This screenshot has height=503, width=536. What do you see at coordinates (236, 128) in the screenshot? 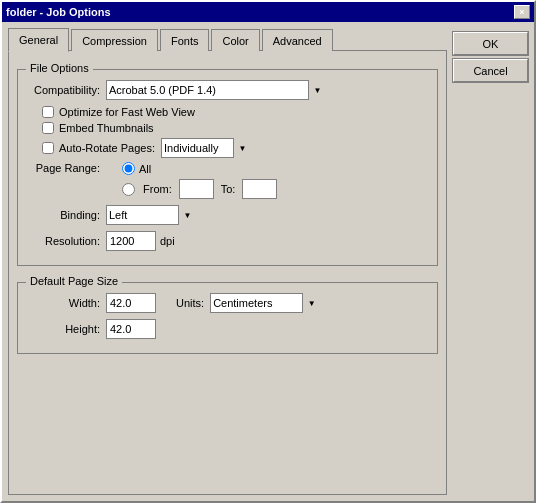
I see `embed-thumbnails-row: Embed Thumbnails` at bounding box center [236, 128].